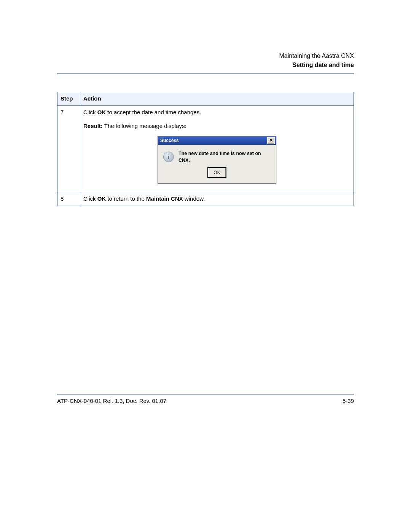 Image resolution: width=411 pixels, height=532 pixels. I want to click on step-number: 8, so click(69, 199).